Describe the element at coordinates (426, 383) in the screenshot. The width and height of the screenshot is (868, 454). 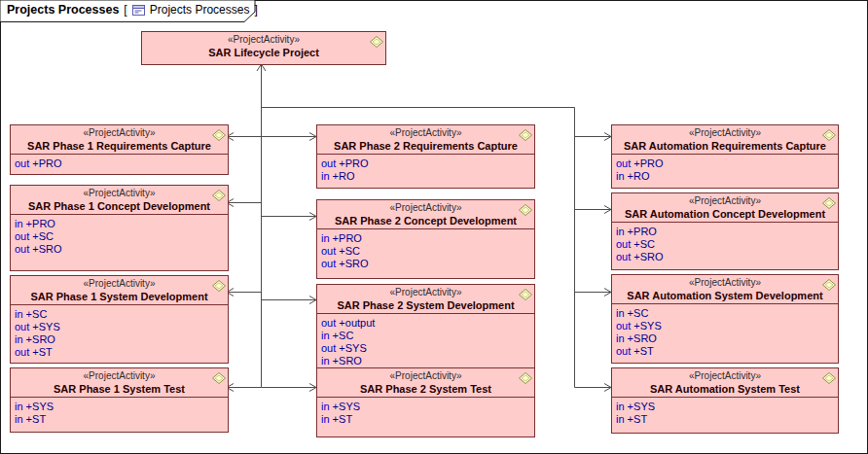
I see `activity-box-header: «ProjectActivity» SAR Phase 2 System Tes…` at that location.